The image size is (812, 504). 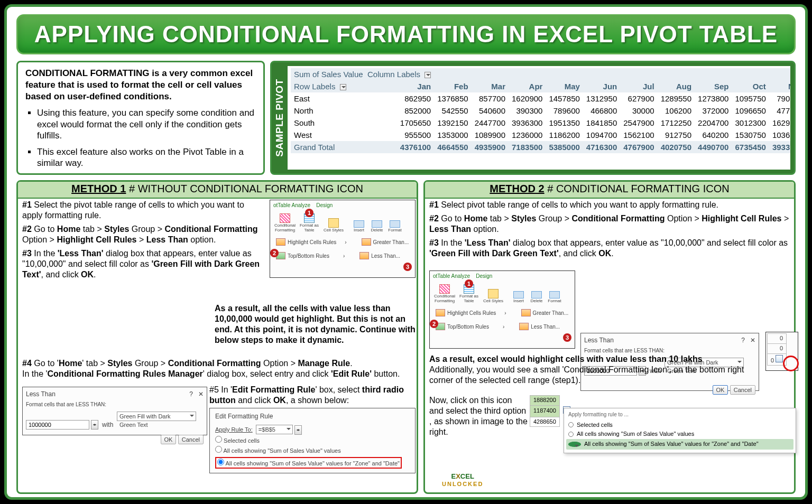 I want to click on method2-header: METHOD 2 # CONDITIONAL FORMATTING ICON, so click(x=610, y=190).